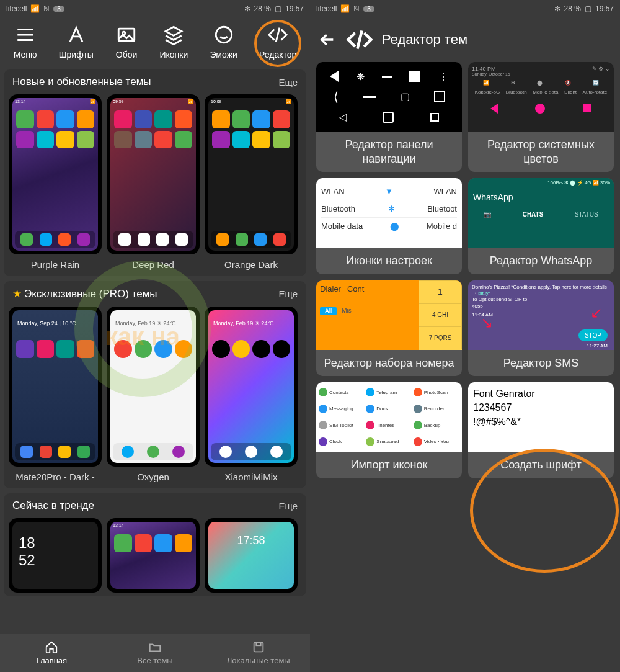 The image size is (620, 672). Describe the element at coordinates (85, 294) in the screenshot. I see `section-title: ★Эксклюзивные (PRO) темы` at that location.